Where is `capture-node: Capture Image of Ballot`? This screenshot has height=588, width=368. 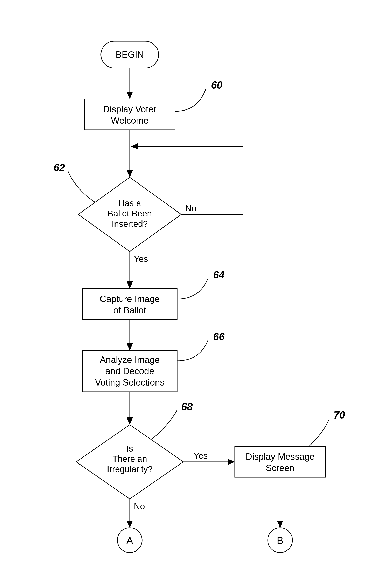 capture-node: Capture Image of Ballot is located at coordinates (130, 304).